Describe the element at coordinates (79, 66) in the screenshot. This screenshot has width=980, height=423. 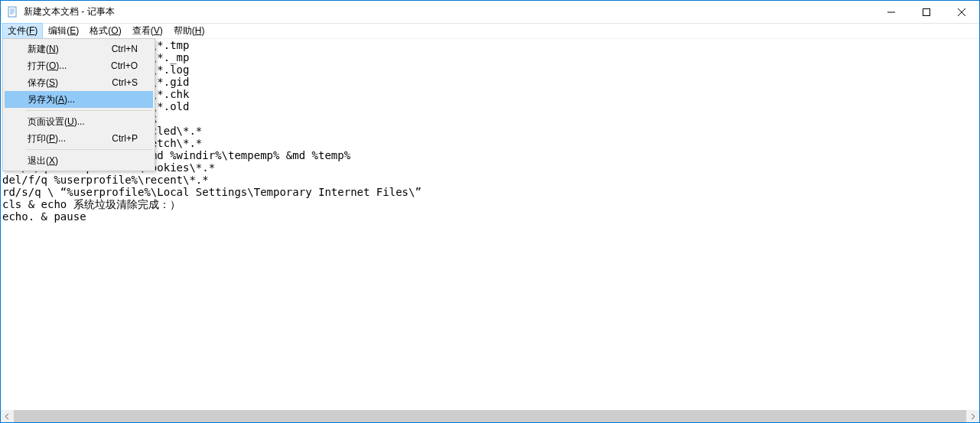
I see `menu-open: 打开(O)... Ctrl+O` at that location.